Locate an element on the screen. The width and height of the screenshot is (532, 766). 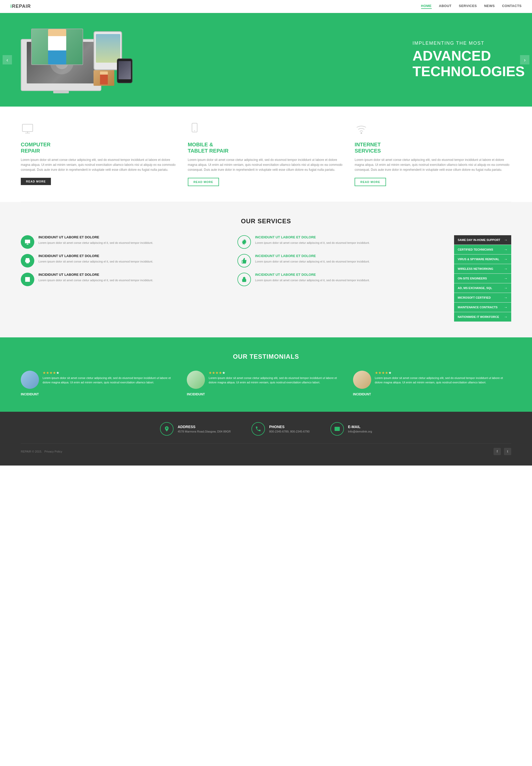
service-list-item-7: MAINTENANCE CONTRACTS → is located at coordinates (483, 307).